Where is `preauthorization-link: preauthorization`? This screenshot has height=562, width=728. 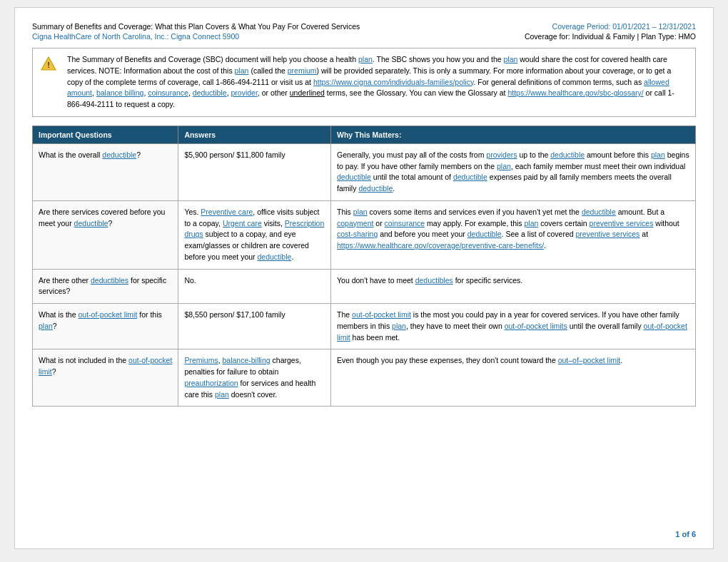
preauthorization-link: preauthorization is located at coordinates (211, 383).